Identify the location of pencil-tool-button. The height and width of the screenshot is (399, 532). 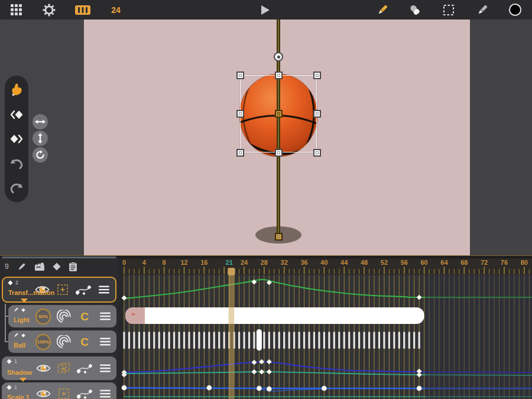
(382, 9).